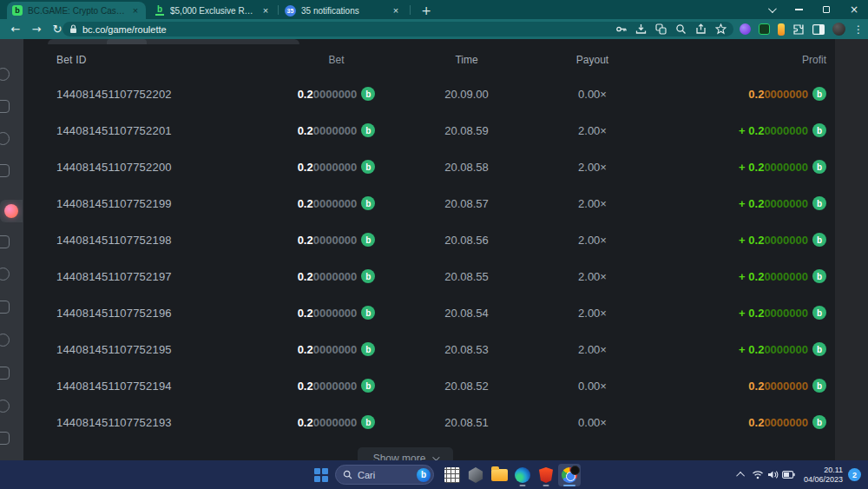 This screenshot has width=868, height=489. I want to click on table-row: 144081451107752195 0.20000000 b 20.08.53…, so click(441, 349).